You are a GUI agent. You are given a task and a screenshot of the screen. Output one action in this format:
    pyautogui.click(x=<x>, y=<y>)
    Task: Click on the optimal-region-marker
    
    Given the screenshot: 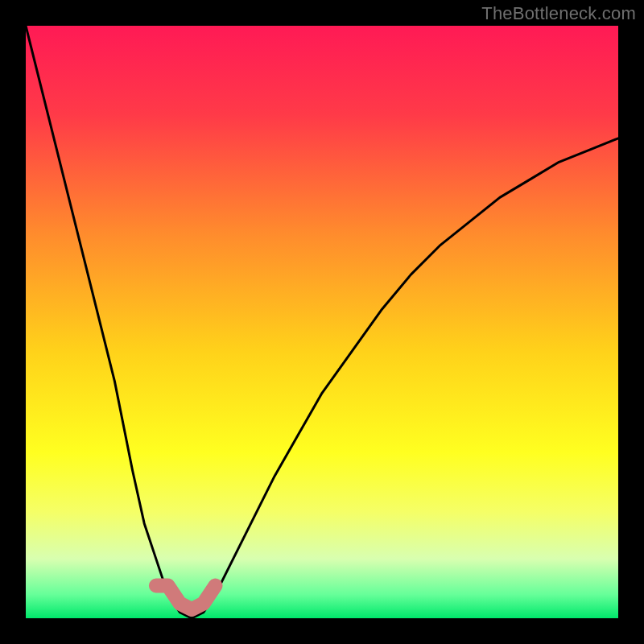 What is the action you would take?
    pyautogui.click(x=186, y=598)
    